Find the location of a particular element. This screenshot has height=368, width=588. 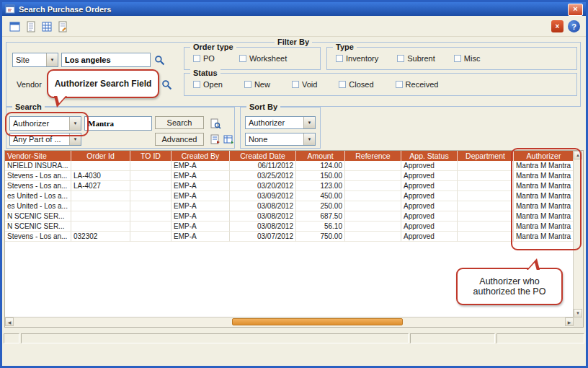

browse-grid-icon is located at coordinates (46, 26).